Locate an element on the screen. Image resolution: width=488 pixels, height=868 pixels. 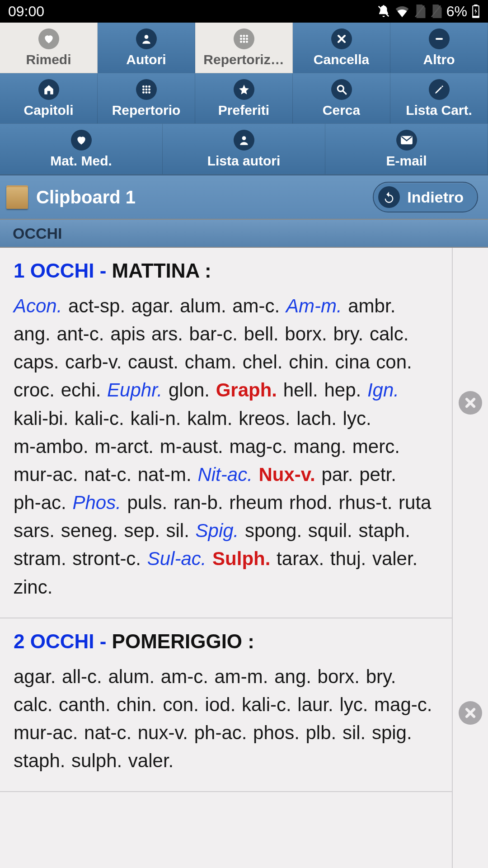
toolbar-label: Cancella is located at coordinates (342, 60).